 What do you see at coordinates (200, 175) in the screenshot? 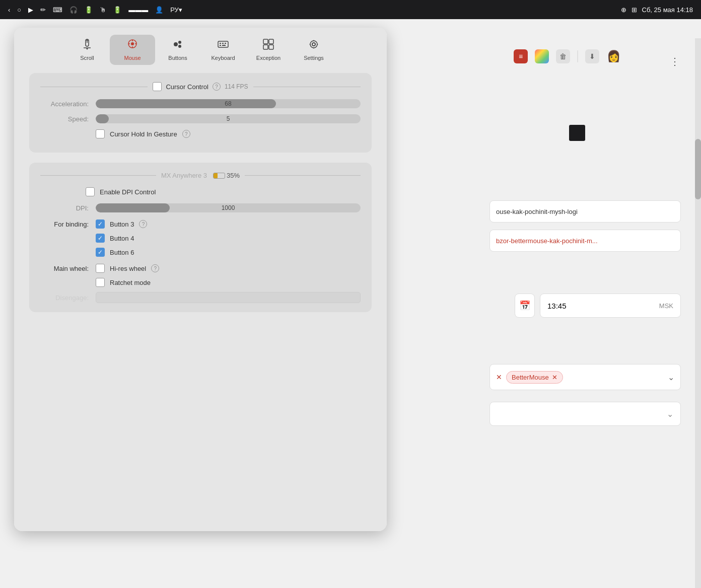
I see `mx-anywhere-header: MX Anywhere 3 35%` at bounding box center [200, 175].